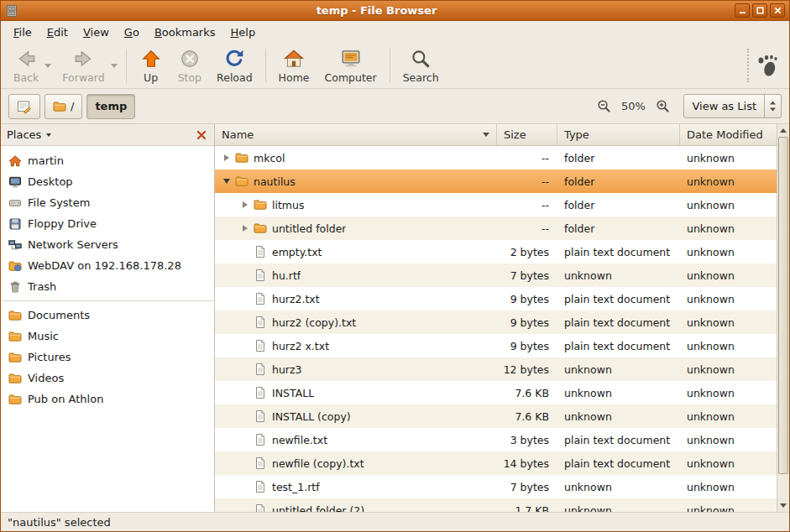 This screenshot has height=532, width=790. What do you see at coordinates (495, 463) in the screenshot?
I see `table-row: newfile (copy).txt14 bytesplain text doc…` at bounding box center [495, 463].